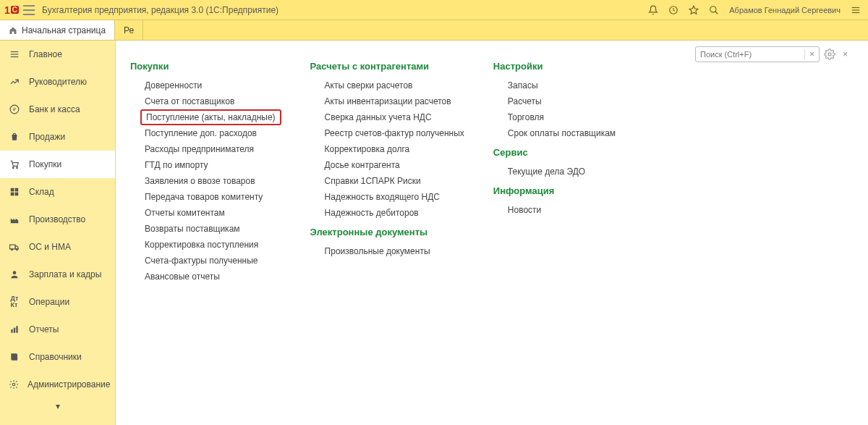 The image size is (868, 425). I want to click on purchases-link-1: Счета от поставщиков, so click(205, 101).